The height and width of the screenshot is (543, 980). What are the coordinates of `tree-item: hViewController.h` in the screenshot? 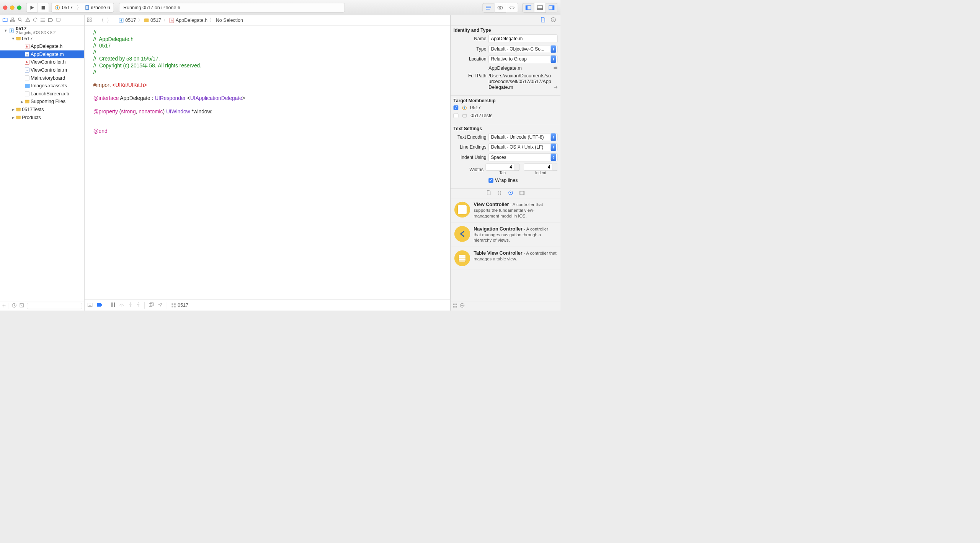 It's located at (42, 62).